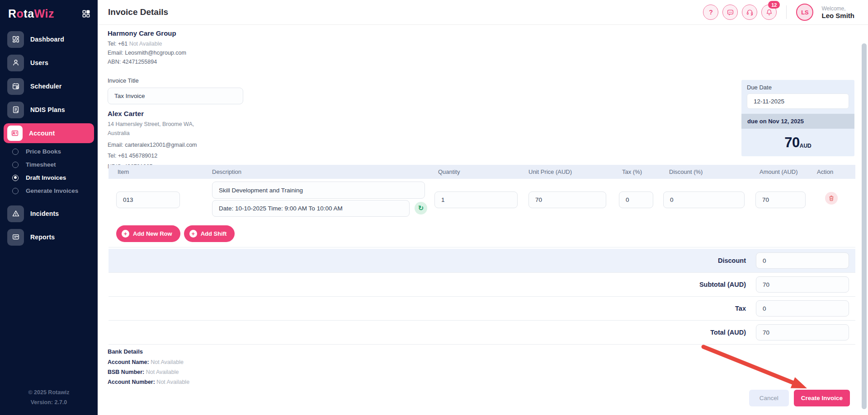 The image size is (868, 415). Describe the element at coordinates (42, 237) in the screenshot. I see `sidebar-item-label: Reports` at that location.